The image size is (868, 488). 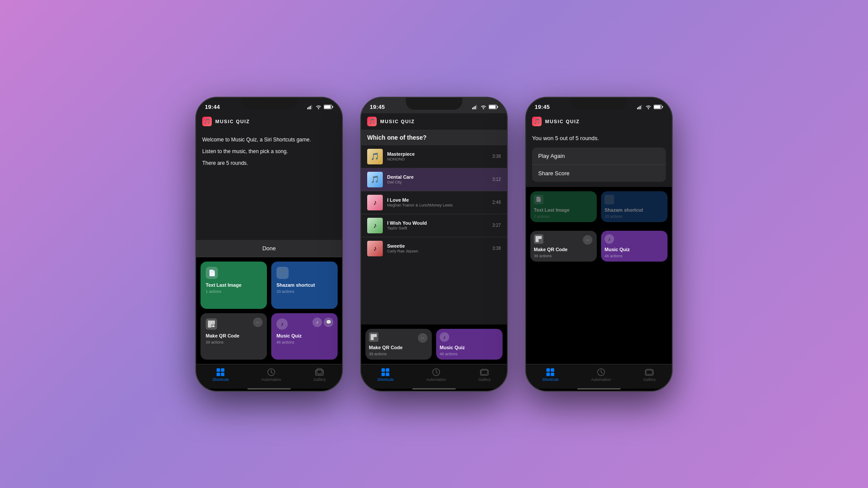 What do you see at coordinates (437, 205) in the screenshot?
I see `song-artist-3: Meghan Trainor & LunchMoney Lewis` at bounding box center [437, 205].